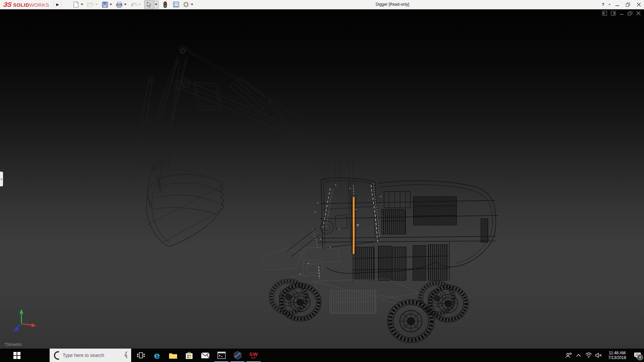  Describe the element at coordinates (119, 5) in the screenshot. I see `print-button` at that location.